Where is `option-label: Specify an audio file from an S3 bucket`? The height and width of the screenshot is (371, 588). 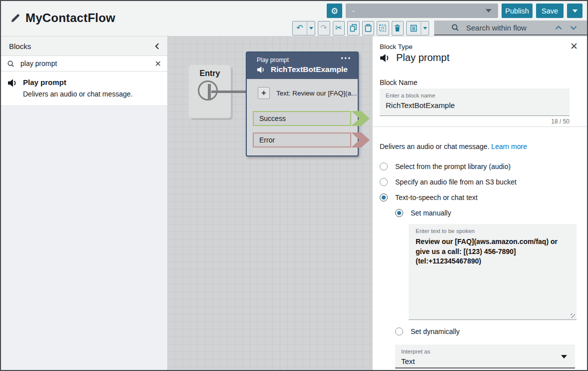
option-label: Specify an audio file from an S3 bucket is located at coordinates (456, 182).